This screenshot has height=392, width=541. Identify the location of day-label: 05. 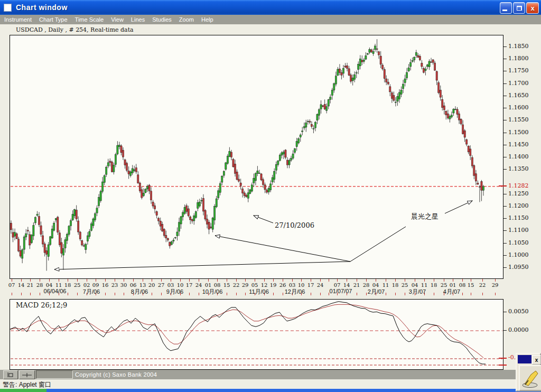
(255, 285).